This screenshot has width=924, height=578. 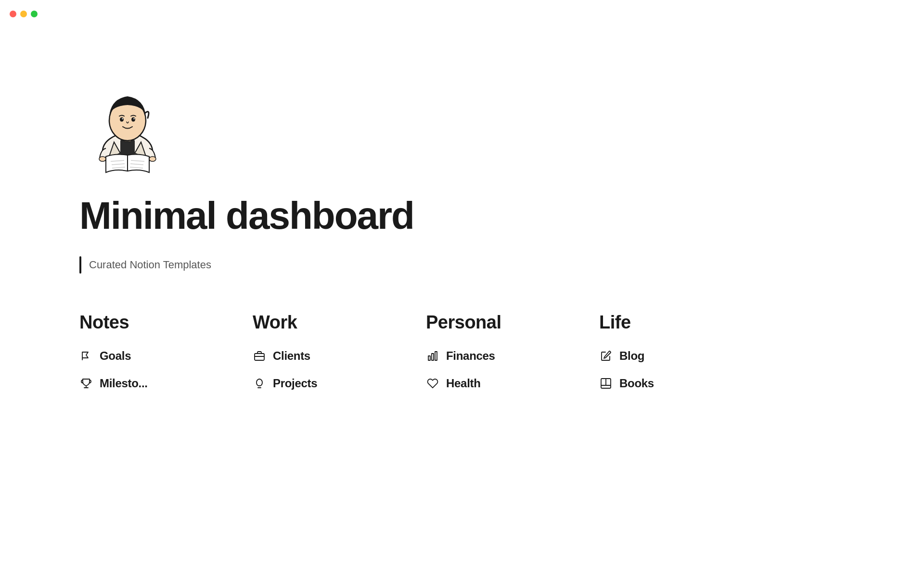 What do you see at coordinates (150, 265) in the screenshot?
I see `page-subtitle: Curated Notion Templates` at bounding box center [150, 265].